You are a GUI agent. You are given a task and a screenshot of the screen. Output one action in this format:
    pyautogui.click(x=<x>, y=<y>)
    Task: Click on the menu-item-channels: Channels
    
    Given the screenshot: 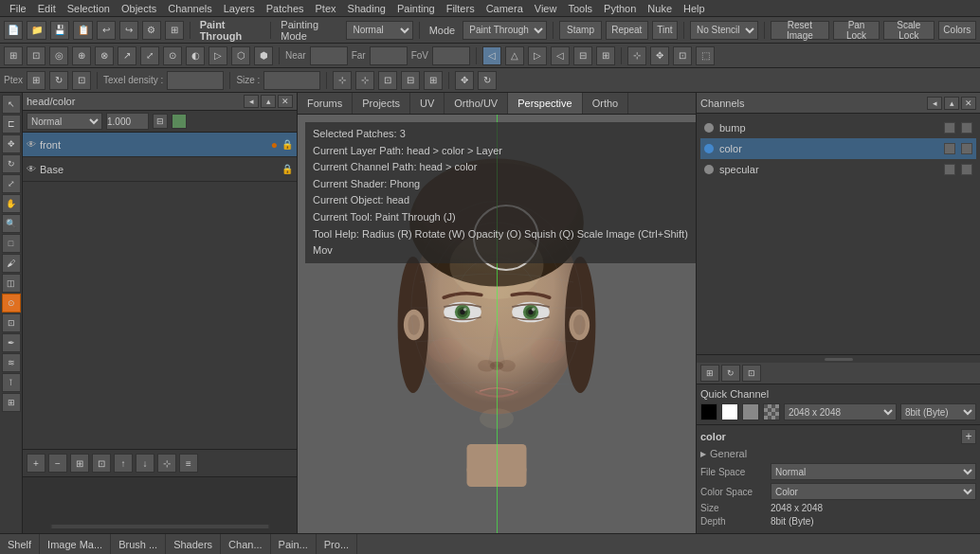 What is the action you would take?
    pyautogui.click(x=190, y=9)
    